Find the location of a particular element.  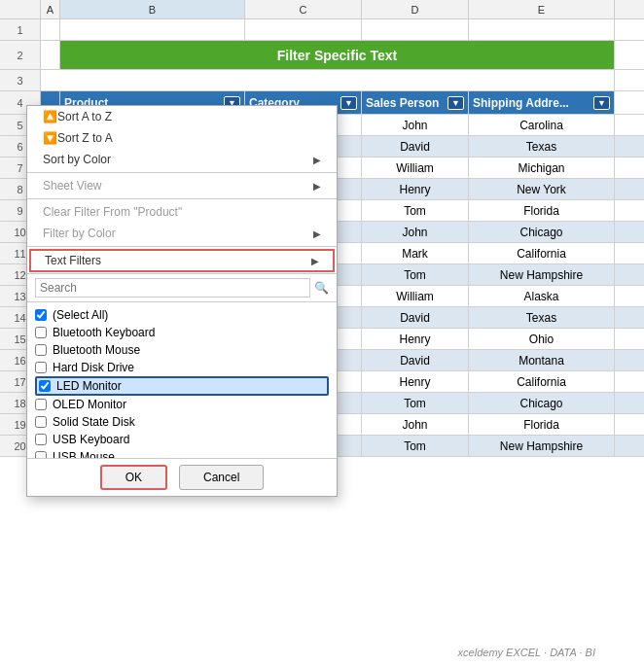

cell-14e: Texas is located at coordinates (542, 317).